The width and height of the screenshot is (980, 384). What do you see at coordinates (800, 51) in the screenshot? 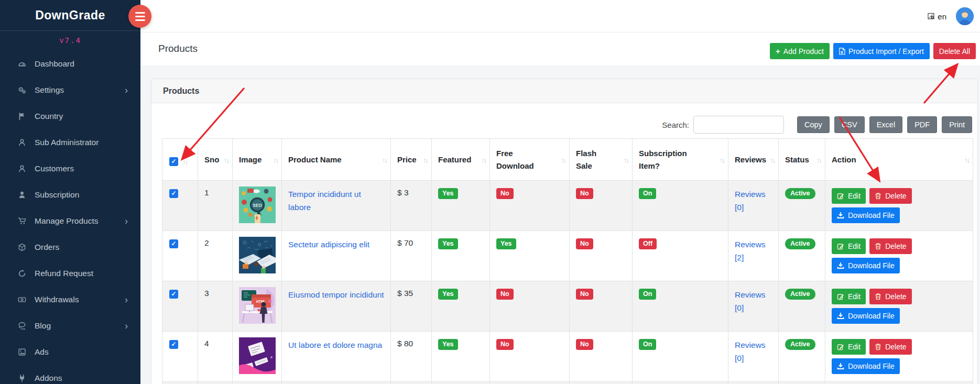
I see `add-product-button: + Add Product` at bounding box center [800, 51].